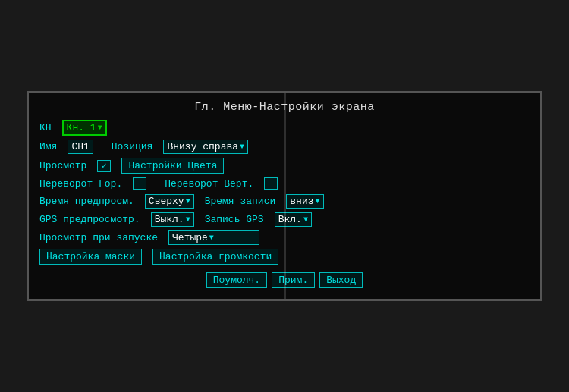 The width and height of the screenshot is (569, 392). Describe the element at coordinates (305, 202) in the screenshot. I see `record-time-select: вниз ▼` at that location.